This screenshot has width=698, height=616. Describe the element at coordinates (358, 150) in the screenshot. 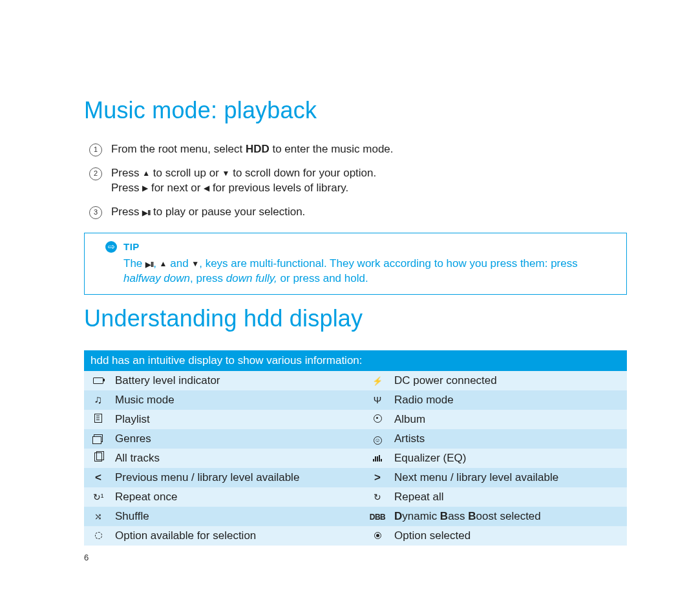

I see `step-1: 1 From the root menu, select HDD to ente…` at that location.